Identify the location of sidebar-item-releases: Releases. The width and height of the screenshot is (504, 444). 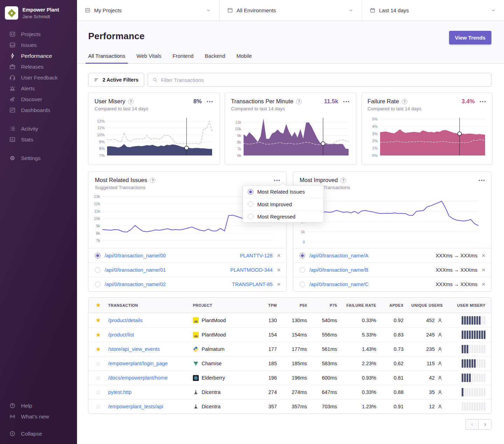
(38, 67).